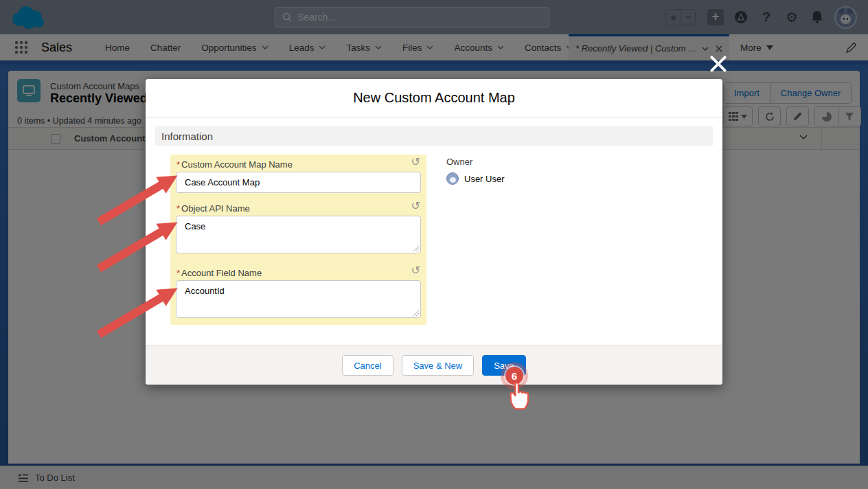 The height and width of the screenshot is (489, 868). I want to click on save-button: Save, so click(504, 365).